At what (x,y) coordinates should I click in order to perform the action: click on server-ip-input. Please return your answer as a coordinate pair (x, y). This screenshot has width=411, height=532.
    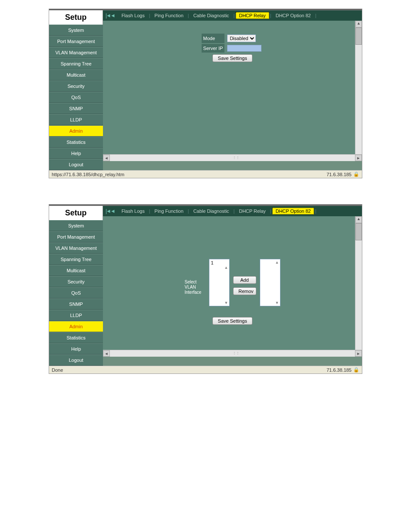
    Looking at the image, I should click on (244, 48).